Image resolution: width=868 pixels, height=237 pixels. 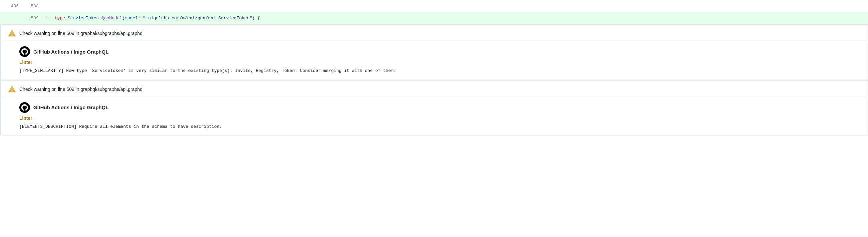 I want to click on linter-message-1: [TYPE_SIMILARITY] New type 'ServiceToken…, so click(x=440, y=71).